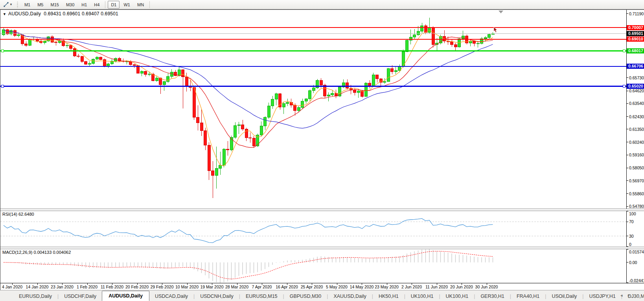 This screenshot has width=644, height=301. I want to click on date-tick-label: 1 Feb 2020, so click(87, 287).